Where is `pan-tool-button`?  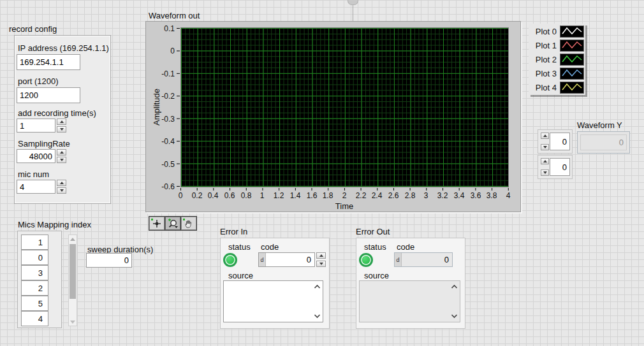 pan-tool-button is located at coordinates (189, 223).